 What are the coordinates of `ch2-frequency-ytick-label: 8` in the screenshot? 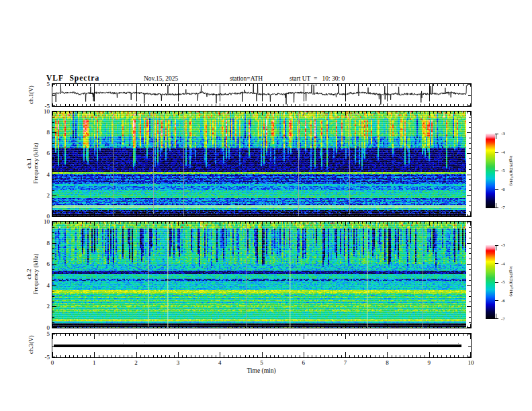 It's located at (48, 243).